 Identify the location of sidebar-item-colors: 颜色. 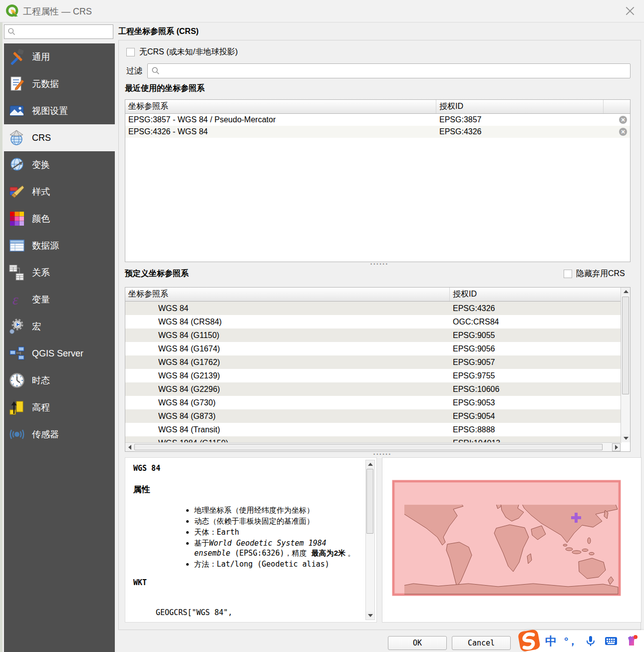
(59, 219).